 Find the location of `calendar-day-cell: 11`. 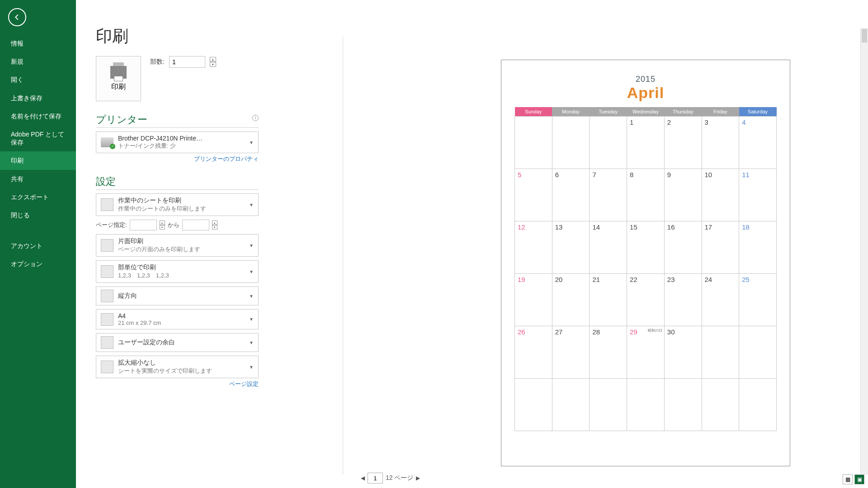

calendar-day-cell: 11 is located at coordinates (758, 195).